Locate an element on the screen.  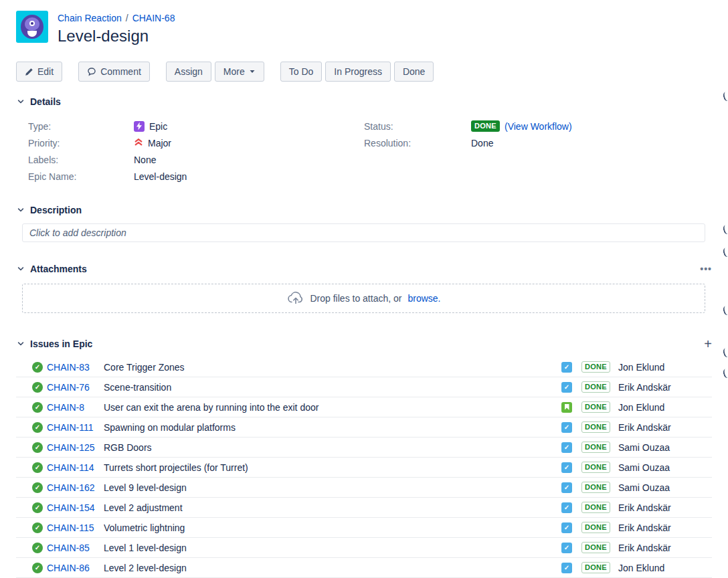
assign-button: Assign is located at coordinates (189, 72).